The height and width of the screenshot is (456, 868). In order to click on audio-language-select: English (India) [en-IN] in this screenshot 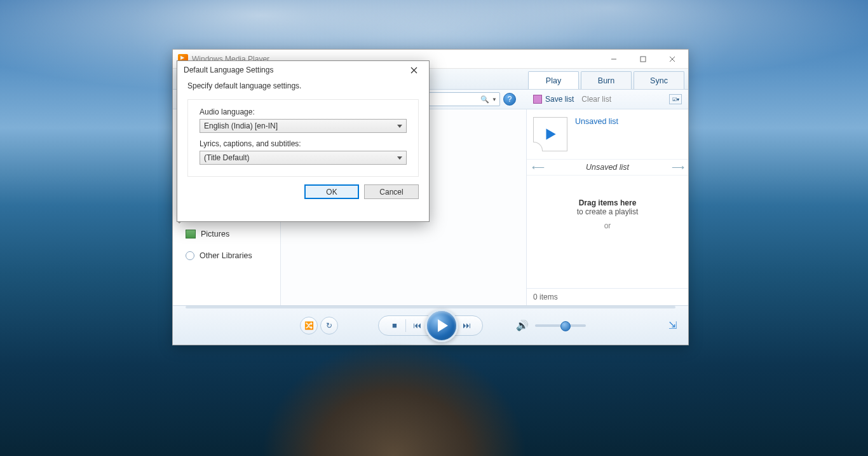, I will do `click(303, 126)`.